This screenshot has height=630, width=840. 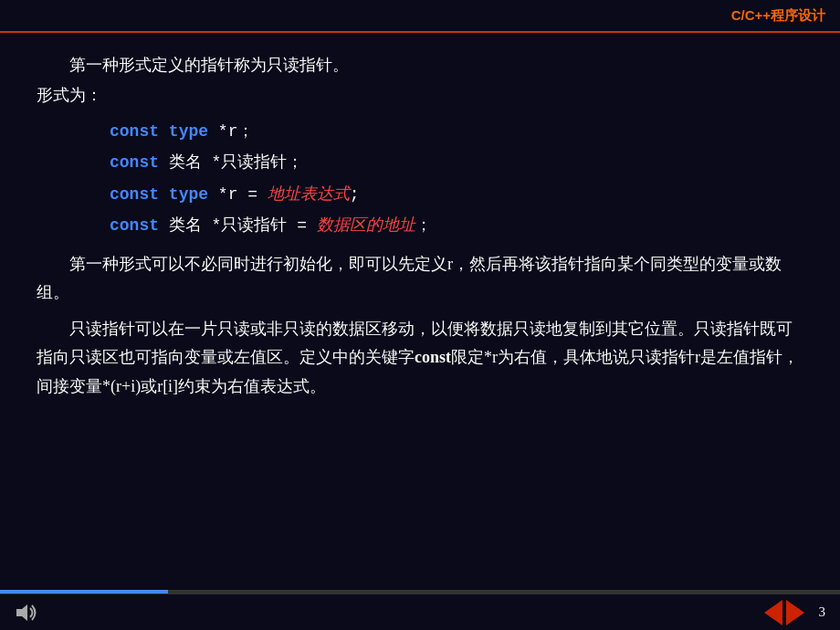 What do you see at coordinates (420, 16) in the screenshot?
I see `top-bar: C/C++程序设计` at bounding box center [420, 16].